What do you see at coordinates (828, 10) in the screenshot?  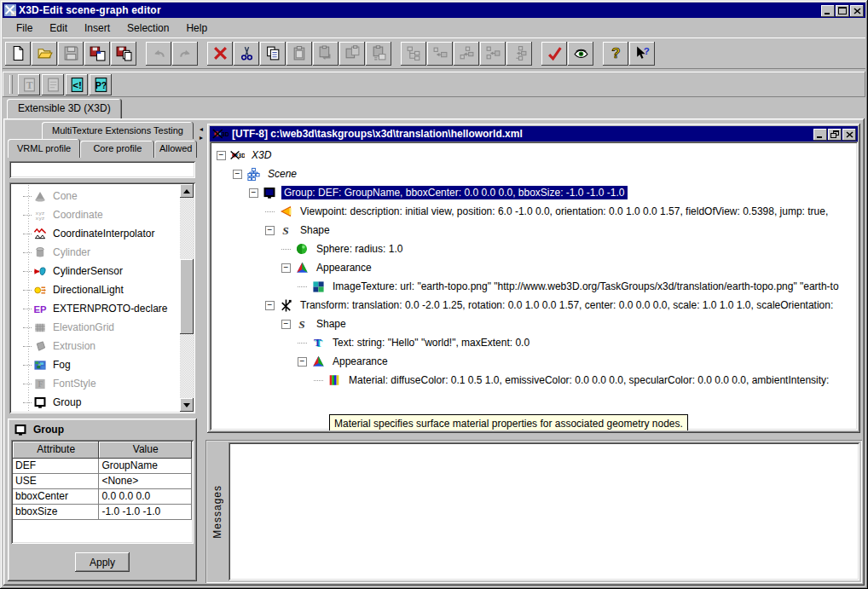 I see `minimize-icon` at bounding box center [828, 10].